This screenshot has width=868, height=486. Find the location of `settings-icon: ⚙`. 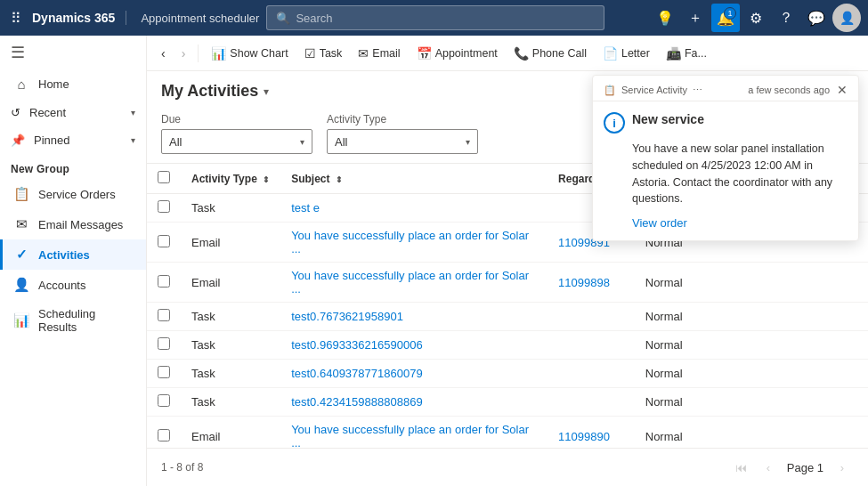

settings-icon: ⚙ is located at coordinates (756, 18).